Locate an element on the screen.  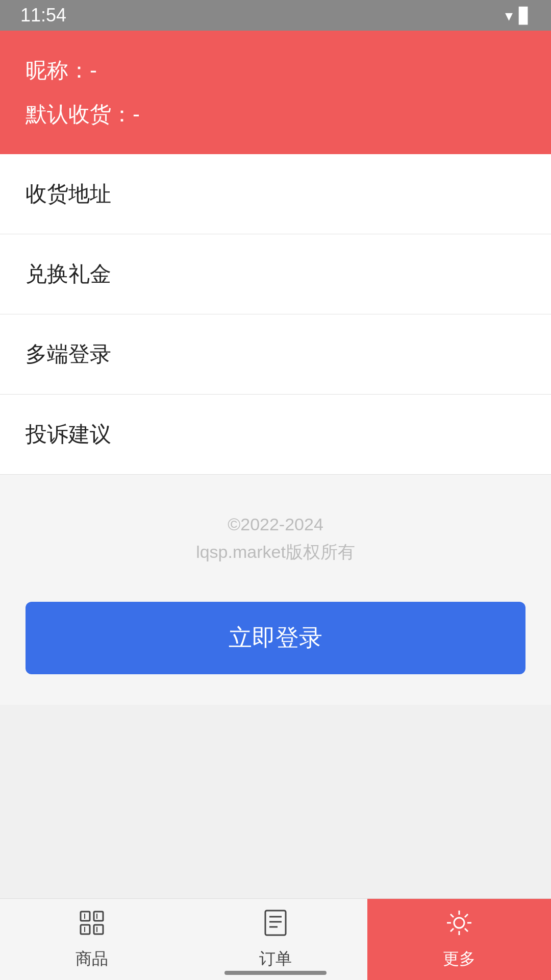
menu-item-label-redeem-gift: 兑换礼金 is located at coordinates (68, 274).